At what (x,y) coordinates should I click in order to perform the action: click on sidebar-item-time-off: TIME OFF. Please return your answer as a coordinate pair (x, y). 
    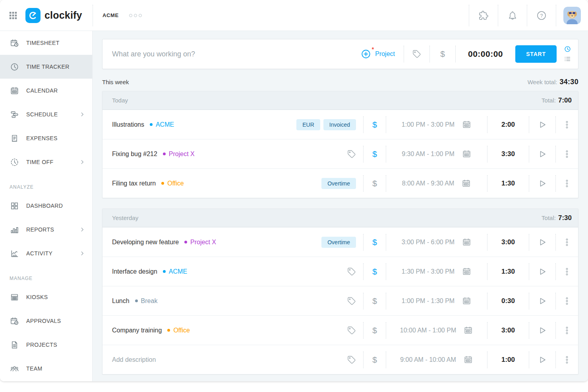
    Looking at the image, I should click on (46, 162).